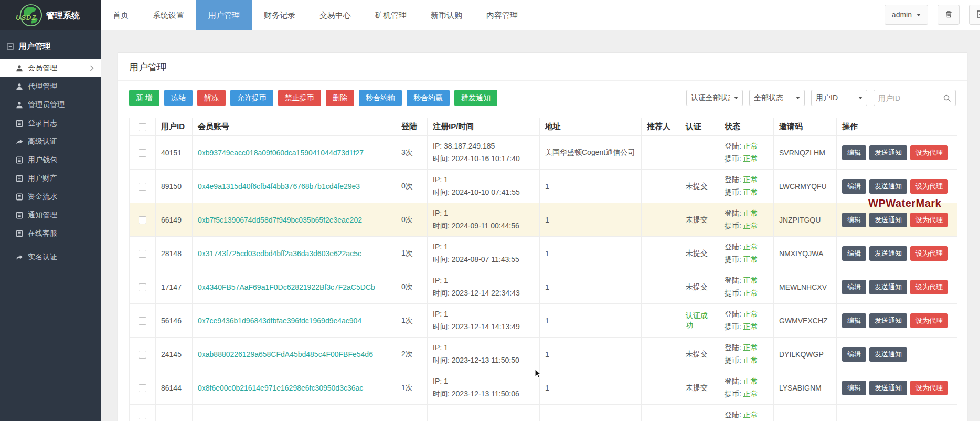  What do you see at coordinates (50, 86) in the screenshot?
I see `sidebar-item-代理管理: 代理管理` at bounding box center [50, 86].